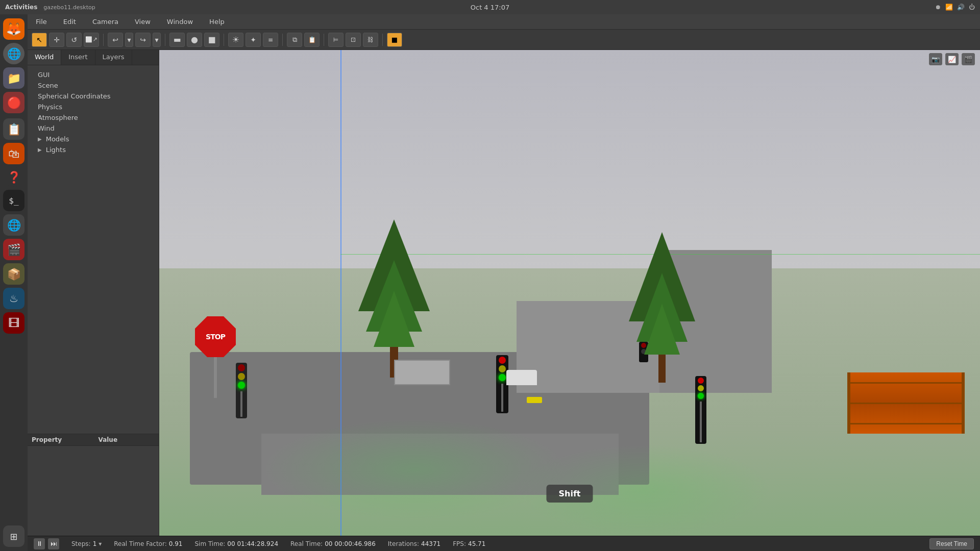  I want to click on sun-btn: ☀, so click(236, 40).